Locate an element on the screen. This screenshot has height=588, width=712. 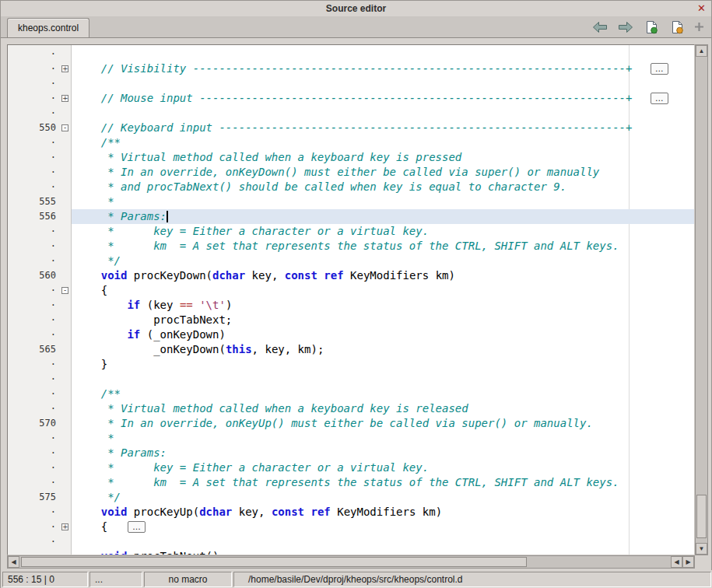
scroll-down-button: ▼ is located at coordinates (702, 549).